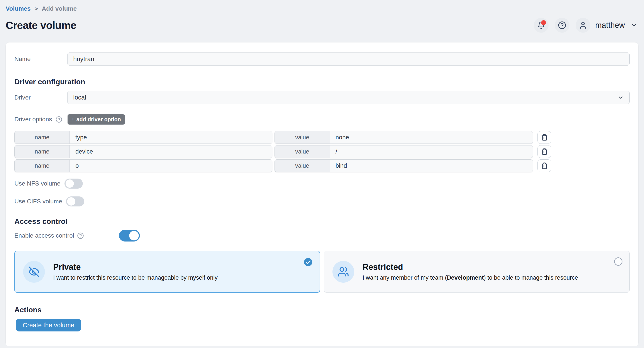 This screenshot has width=644, height=348. Describe the element at coordinates (583, 25) in the screenshot. I see `user-avatar` at that location.